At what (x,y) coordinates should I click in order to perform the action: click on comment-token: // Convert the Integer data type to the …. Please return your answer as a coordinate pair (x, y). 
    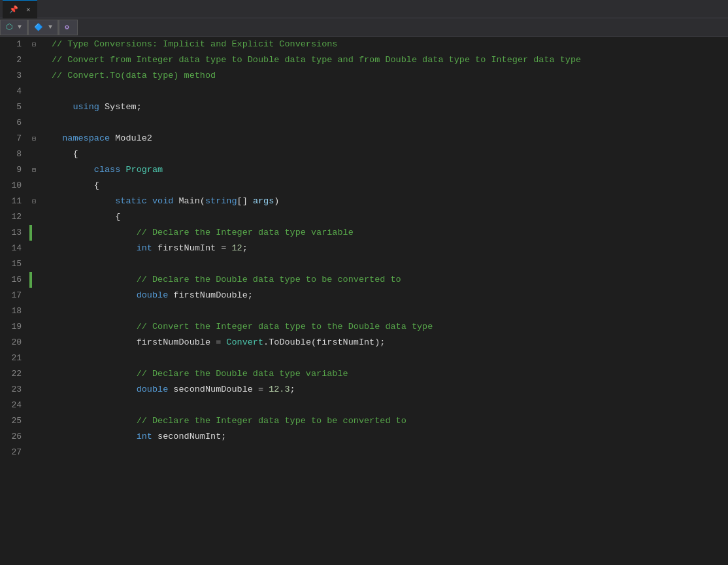
    Looking at the image, I should click on (285, 327).